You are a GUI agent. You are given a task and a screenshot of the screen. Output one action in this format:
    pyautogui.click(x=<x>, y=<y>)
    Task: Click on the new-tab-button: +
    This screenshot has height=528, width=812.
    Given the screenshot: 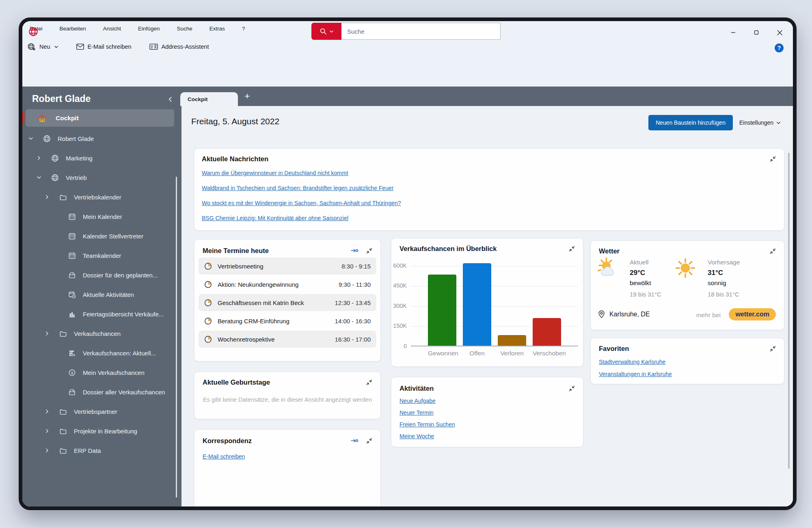 What is the action you would take?
    pyautogui.click(x=247, y=96)
    